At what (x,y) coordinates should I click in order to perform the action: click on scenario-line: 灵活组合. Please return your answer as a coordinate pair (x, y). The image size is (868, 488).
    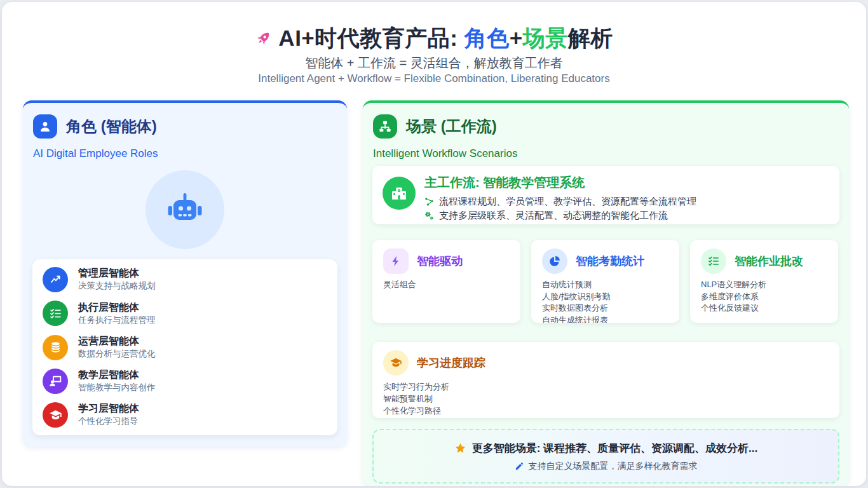
    Looking at the image, I should click on (446, 285).